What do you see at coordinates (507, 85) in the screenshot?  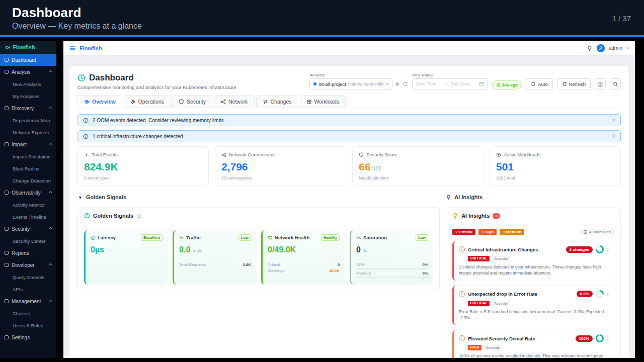 I see `last-refresh-badge: 34s ago` at bounding box center [507, 85].